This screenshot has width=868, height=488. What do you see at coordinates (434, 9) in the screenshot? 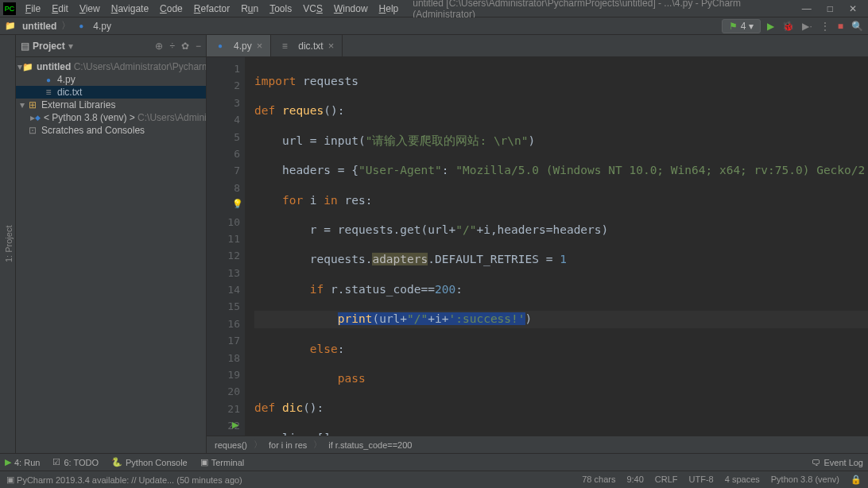
I see `titlebar: PC File Edit View Navigate Code Refactor…` at bounding box center [434, 9].